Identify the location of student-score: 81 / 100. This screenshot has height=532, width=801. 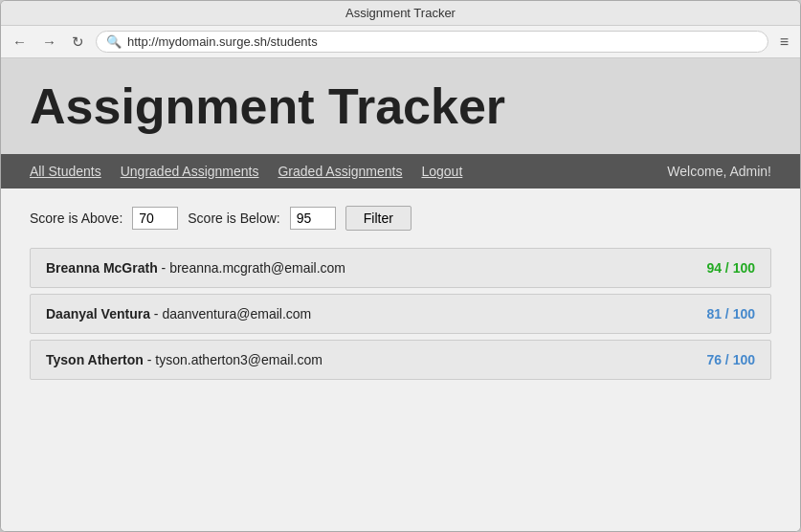
(731, 314).